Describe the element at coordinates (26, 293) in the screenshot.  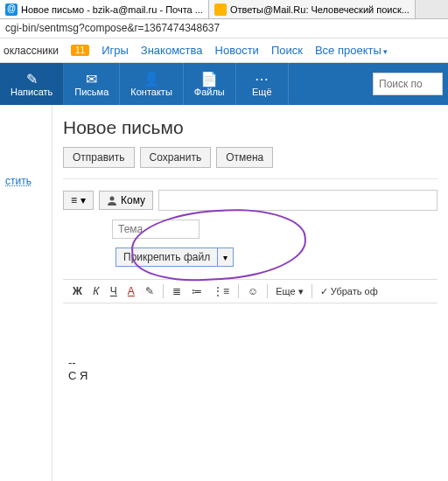
I see `left-sidebar: стить` at that location.